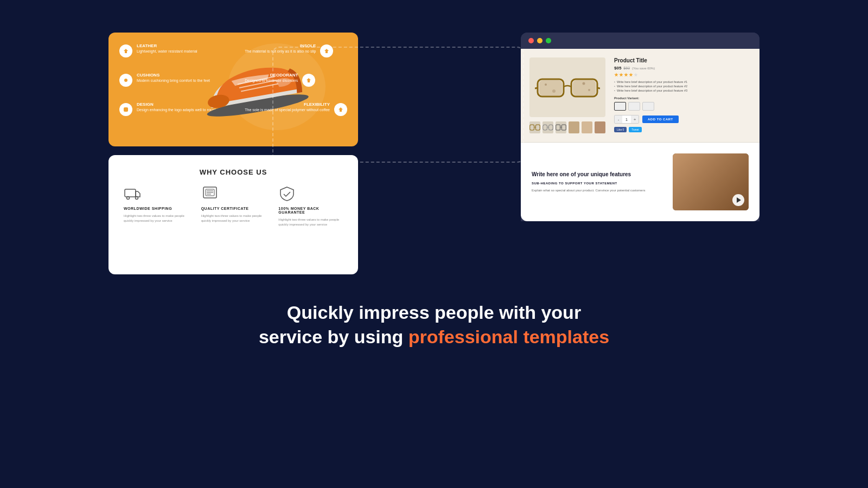 The height and width of the screenshot is (488, 868). What do you see at coordinates (233, 207) in the screenshot?
I see `why-choose-features: WORLDWIDE SHIPPING Highlight two-three v…` at bounding box center [233, 207].